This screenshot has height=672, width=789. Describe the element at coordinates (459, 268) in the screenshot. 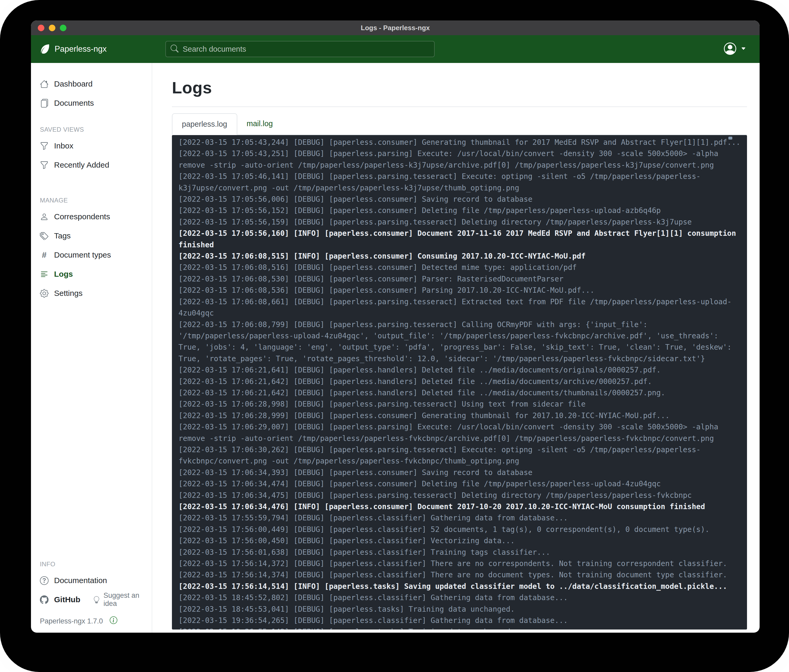

I see `log-line: [2022-03-15 17:06:08,516] [DEBUG] [paper…` at that location.